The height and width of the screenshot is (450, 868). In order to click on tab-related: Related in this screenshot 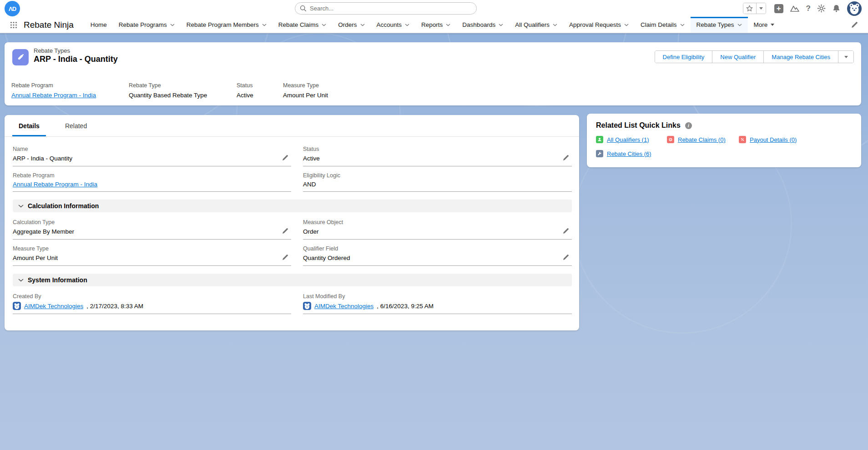, I will do `click(76, 125)`.